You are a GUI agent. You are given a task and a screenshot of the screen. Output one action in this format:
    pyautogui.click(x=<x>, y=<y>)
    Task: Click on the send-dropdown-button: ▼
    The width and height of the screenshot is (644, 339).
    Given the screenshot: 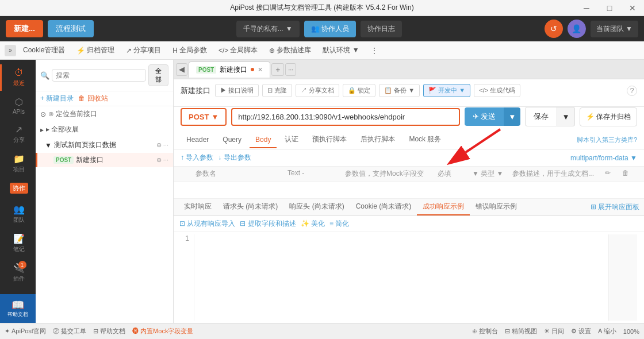 What is the action you would take?
    pyautogui.click(x=512, y=117)
    